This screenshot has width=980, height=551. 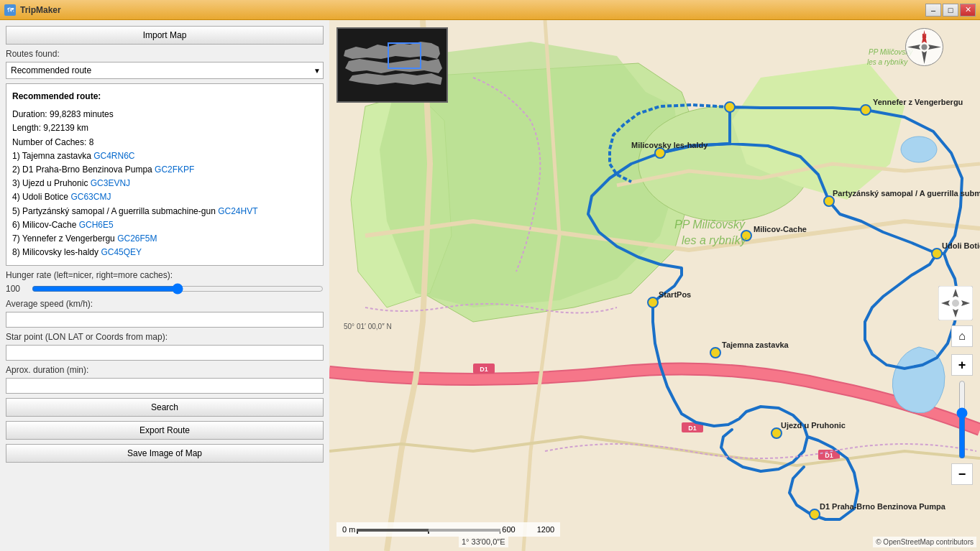 What do you see at coordinates (165, 282) in the screenshot?
I see `hunger-rate-group: Hunger rate (left=nicer, right=more cach…` at bounding box center [165, 282].